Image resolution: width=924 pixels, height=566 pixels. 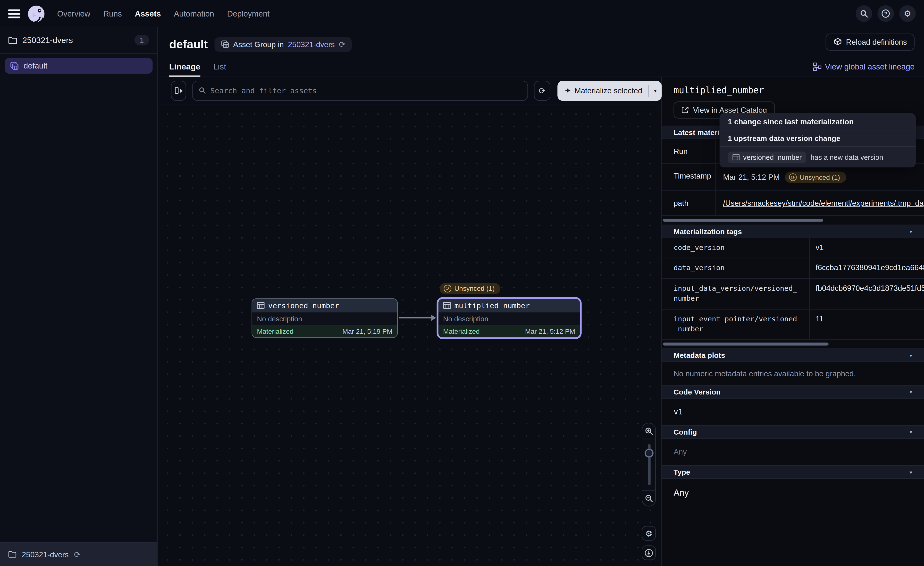 What do you see at coordinates (541, 67) in the screenshot?
I see `tabs-row: Lineage List View global asset lineage` at bounding box center [541, 67].